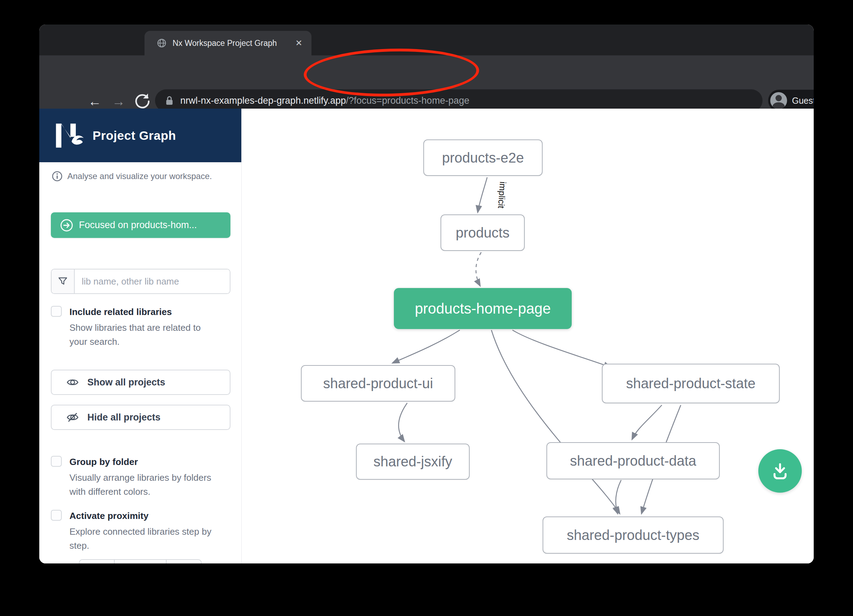 The height and width of the screenshot is (616, 853). Describe the element at coordinates (483, 158) in the screenshot. I see `graph-node-products-e2e: products-e2e` at that location.